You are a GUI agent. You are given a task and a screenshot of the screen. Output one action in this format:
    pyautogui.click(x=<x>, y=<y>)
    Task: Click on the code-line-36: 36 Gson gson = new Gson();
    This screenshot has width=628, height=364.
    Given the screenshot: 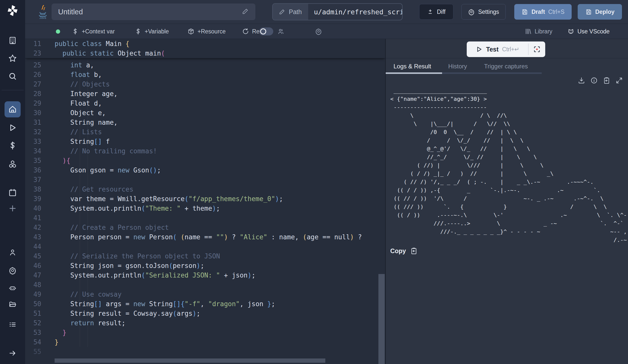 What is the action you would take?
    pyautogui.click(x=205, y=170)
    